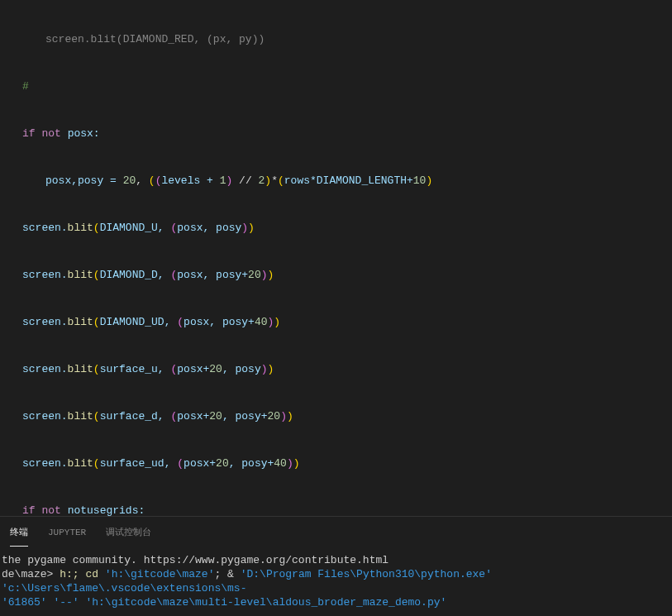  Describe the element at coordinates (336, 228) in the screenshot. I see `code-line: screen.blit(DIAMOND_U, (posx, posy))` at that location.